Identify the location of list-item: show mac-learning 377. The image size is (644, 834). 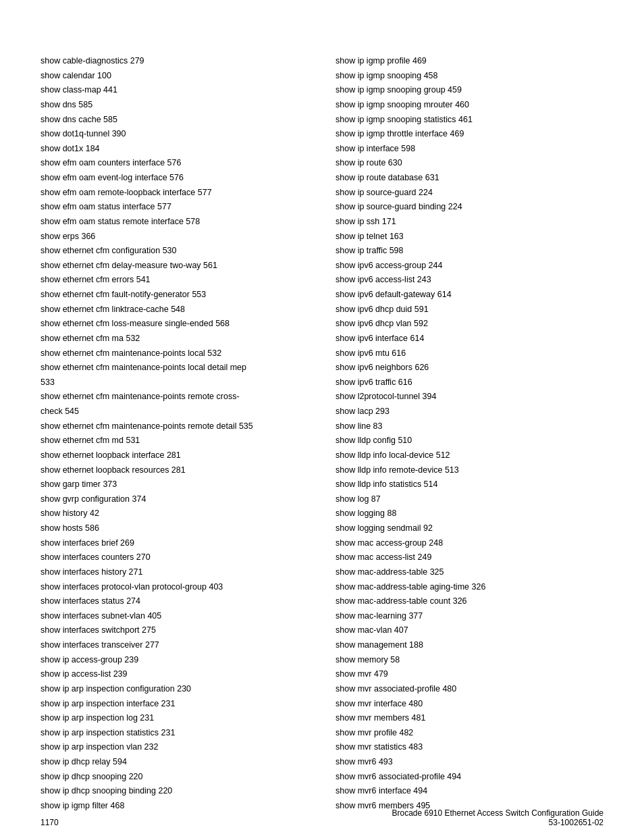
(470, 616).